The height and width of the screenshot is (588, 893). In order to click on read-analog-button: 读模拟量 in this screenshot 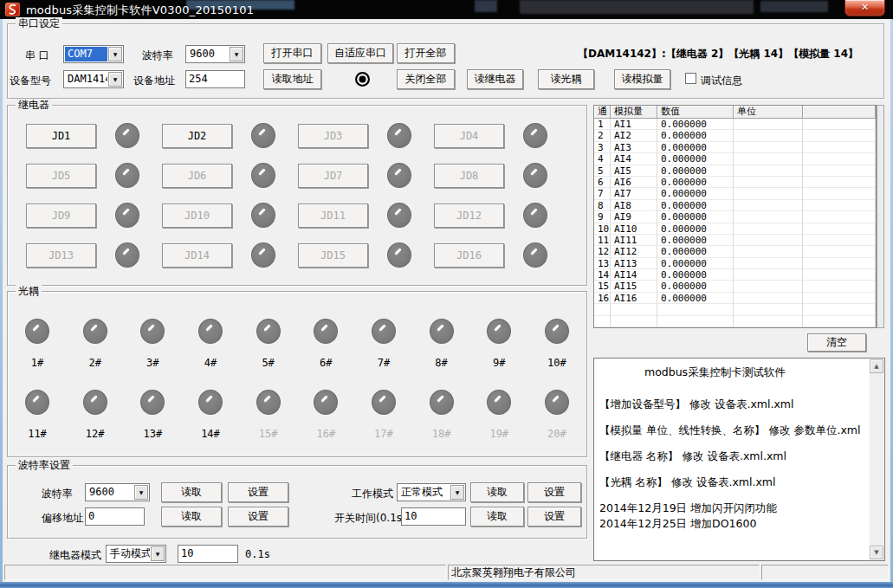, I will do `click(643, 80)`.